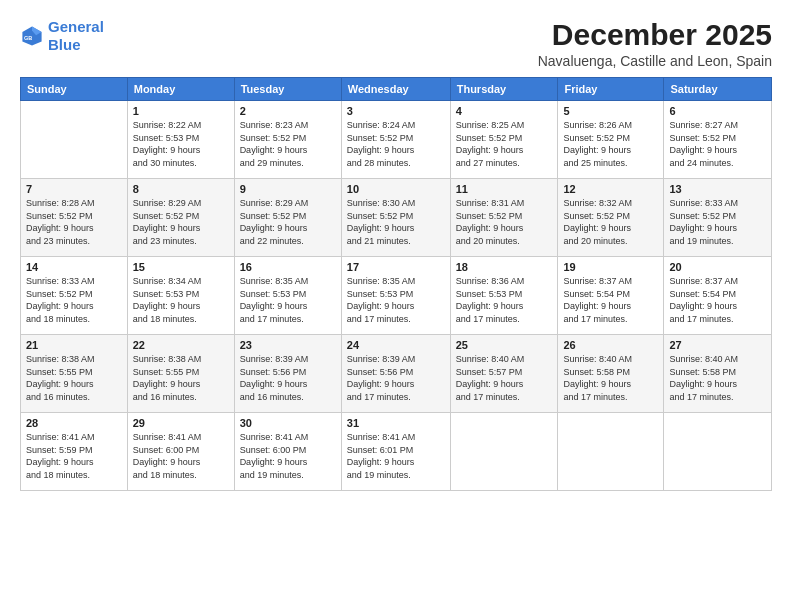 This screenshot has height=612, width=792. What do you see at coordinates (396, 218) in the screenshot?
I see `calendar-week-row: 7Sunrise: 8:28 AM Sunset: 5:52 PM Daylig…` at bounding box center [396, 218].